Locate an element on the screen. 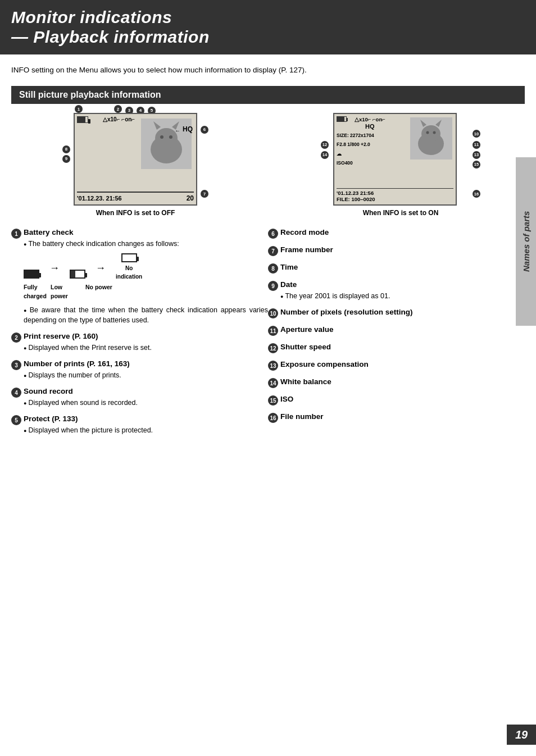 Image resolution: width=536 pixels, height=756 pixels. legend-title-4: 4 Sound record is located at coordinates (139, 392).